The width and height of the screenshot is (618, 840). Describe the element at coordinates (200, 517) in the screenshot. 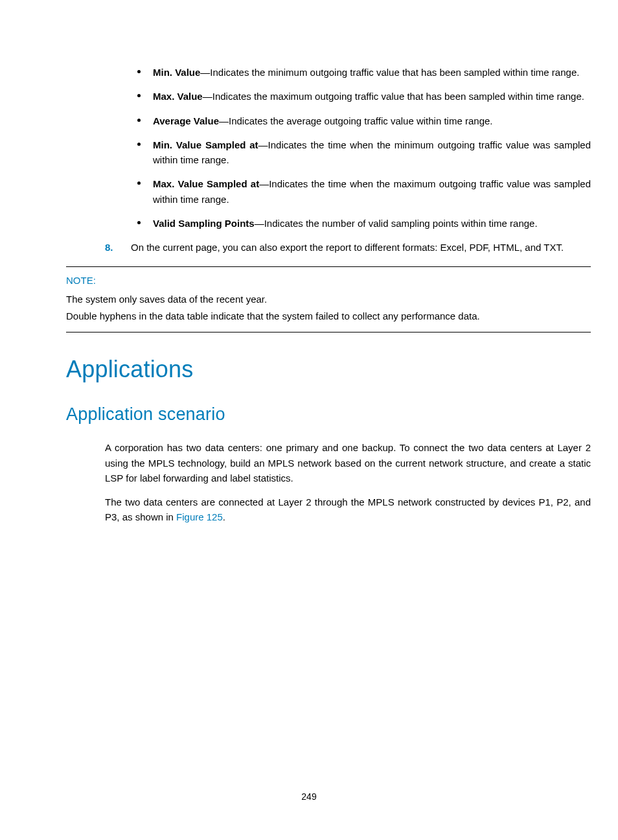

I see `figure-link: Figure 125` at that location.